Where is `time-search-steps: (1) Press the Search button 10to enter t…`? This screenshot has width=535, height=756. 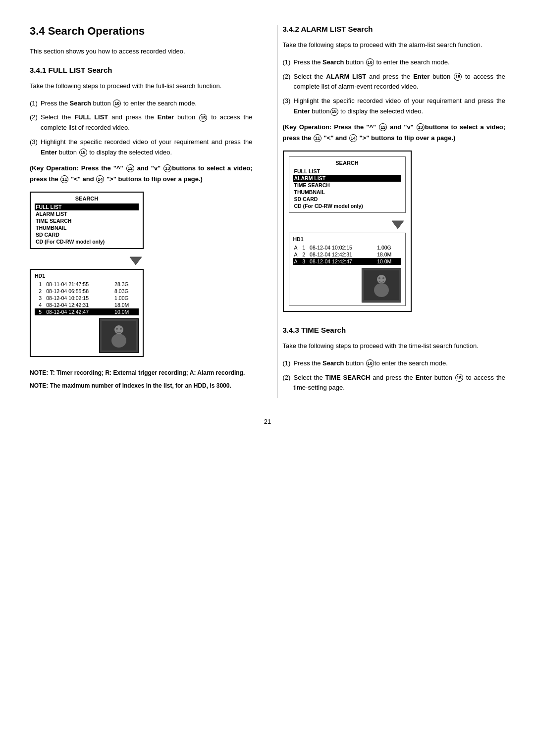 time-search-steps: (1) Press the Search button 10to enter t… is located at coordinates (394, 376).